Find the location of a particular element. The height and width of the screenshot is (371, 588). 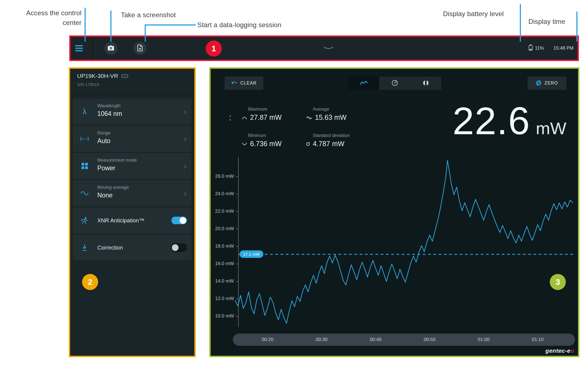

y-axis-label: 14.0 mW is located at coordinates (222, 281).